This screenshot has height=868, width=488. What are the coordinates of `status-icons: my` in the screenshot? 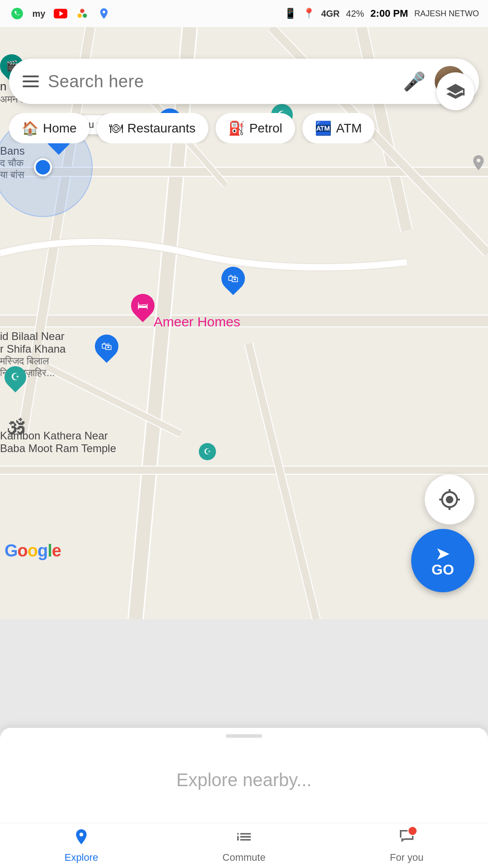 It's located at (61, 14).